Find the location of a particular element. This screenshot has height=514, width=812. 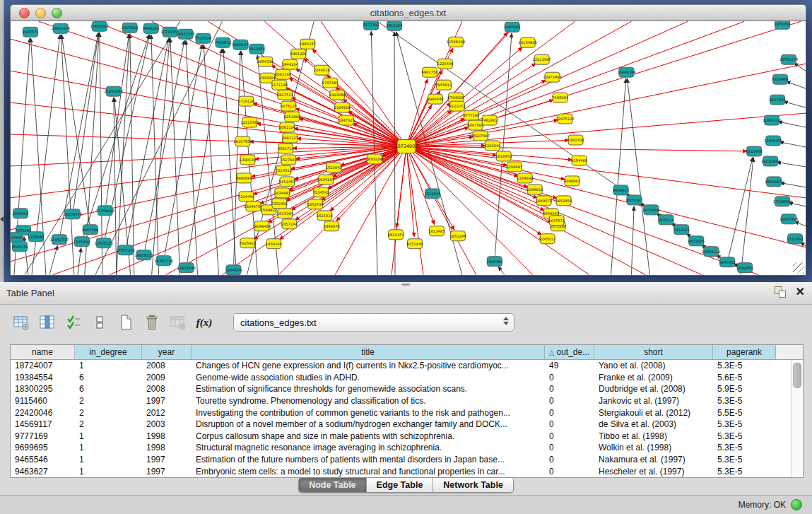

function-builder-icon: f(x) is located at coordinates (204, 322).